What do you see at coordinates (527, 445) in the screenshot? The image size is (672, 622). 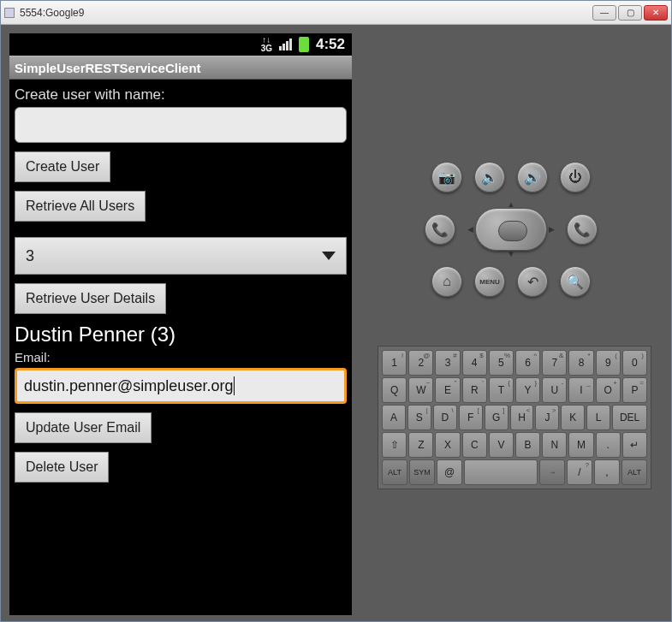 I see `key-B: B` at bounding box center [527, 445].